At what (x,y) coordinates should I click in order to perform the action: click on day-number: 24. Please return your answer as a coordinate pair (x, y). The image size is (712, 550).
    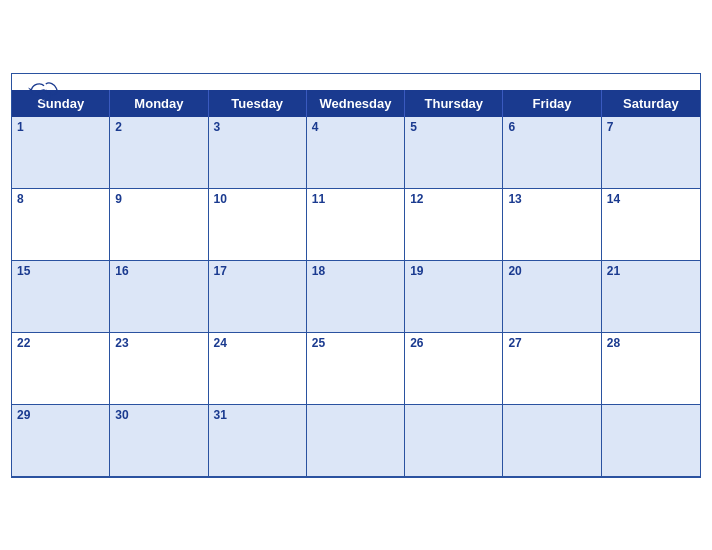
    Looking at the image, I should click on (258, 343).